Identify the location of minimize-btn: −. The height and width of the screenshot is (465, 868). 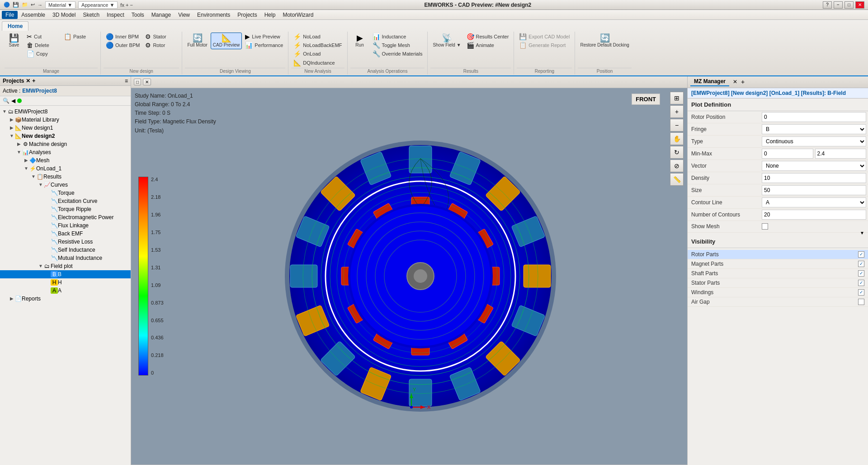
(838, 5).